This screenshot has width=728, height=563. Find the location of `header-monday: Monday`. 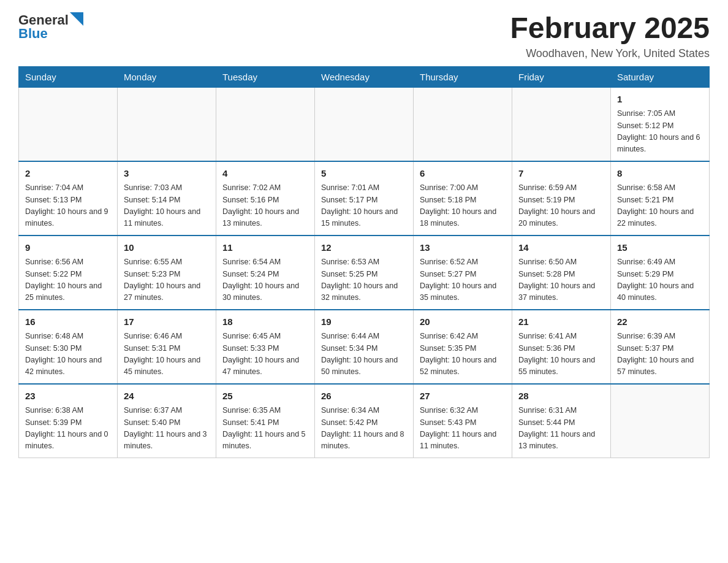

header-monday: Monday is located at coordinates (167, 77).